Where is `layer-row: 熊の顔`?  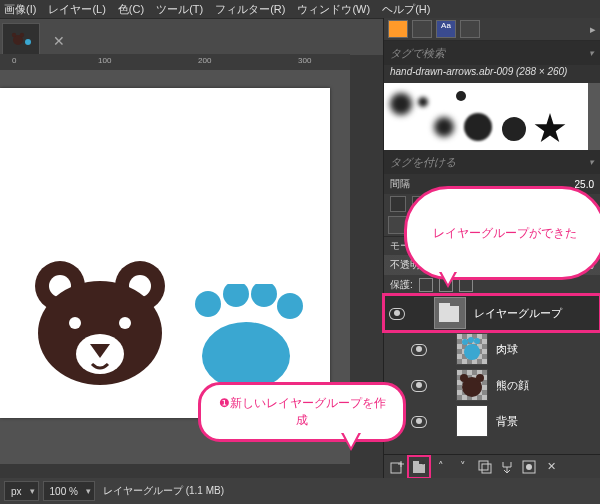 layer-row: 熊の顔 is located at coordinates (492, 385).